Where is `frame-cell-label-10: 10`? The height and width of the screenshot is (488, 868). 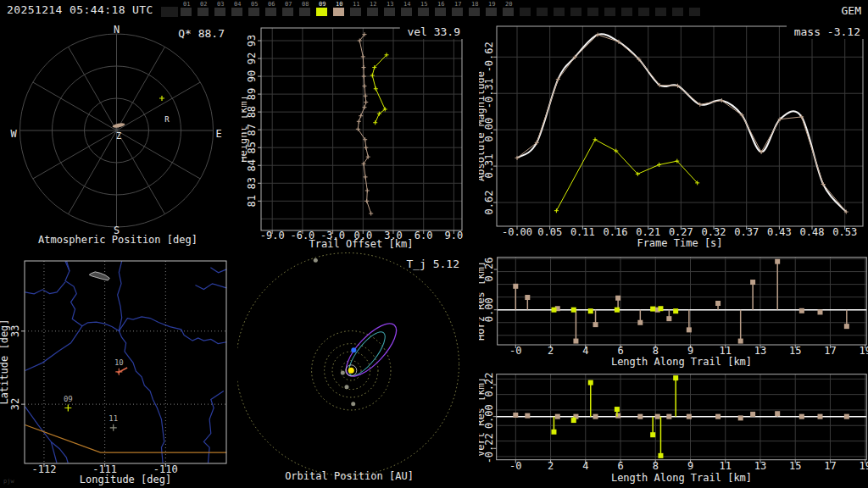
frame-cell-label-10: 10 is located at coordinates (342, 4).